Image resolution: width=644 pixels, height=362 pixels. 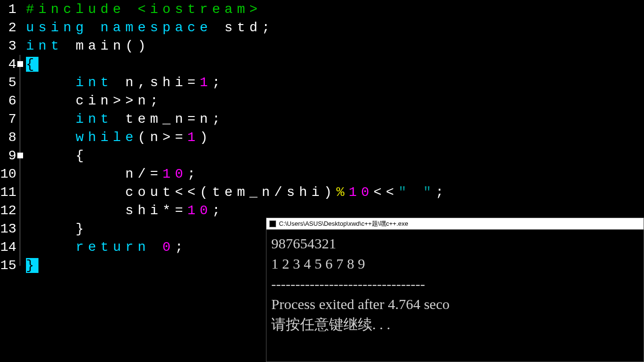 I want to click on code-token: >=, so click(x=175, y=138).